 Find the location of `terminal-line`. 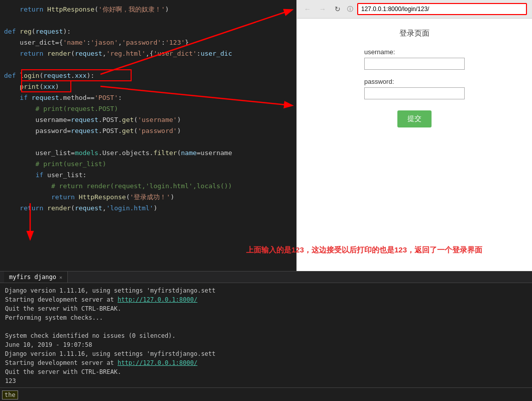

terminal-line is located at coordinates (266, 327).